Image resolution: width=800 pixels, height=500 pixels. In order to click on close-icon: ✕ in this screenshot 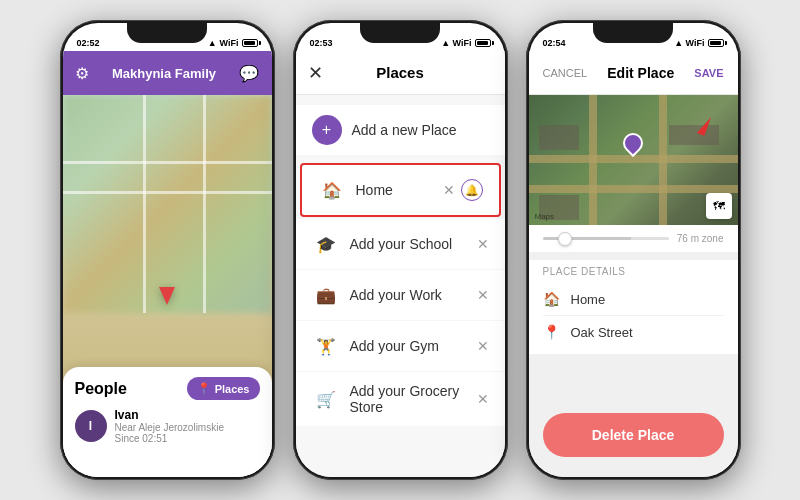, I will do `click(316, 73)`.